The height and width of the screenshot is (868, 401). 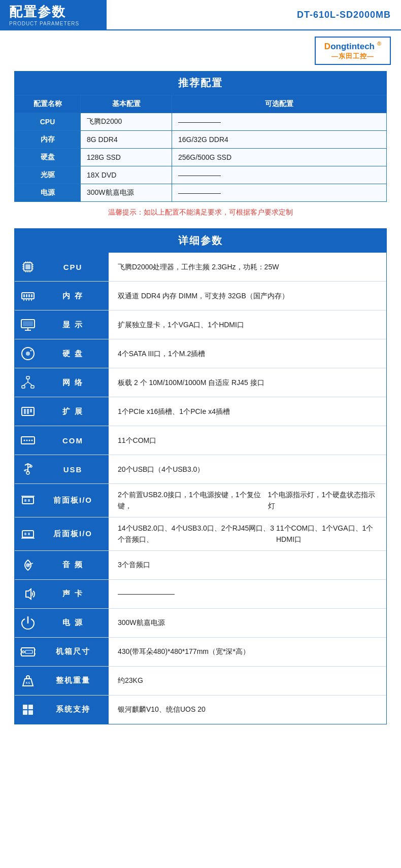 What do you see at coordinates (201, 83) in the screenshot?
I see `recommend-title: 推荐配置` at bounding box center [201, 83].